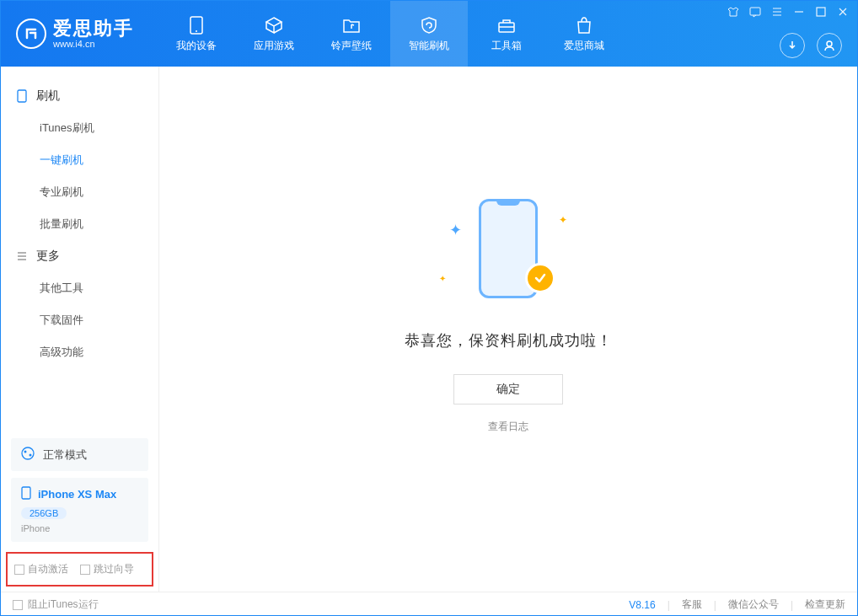  What do you see at coordinates (584, 46) in the screenshot?
I see `nav-label: 爱思商城` at bounding box center [584, 46].